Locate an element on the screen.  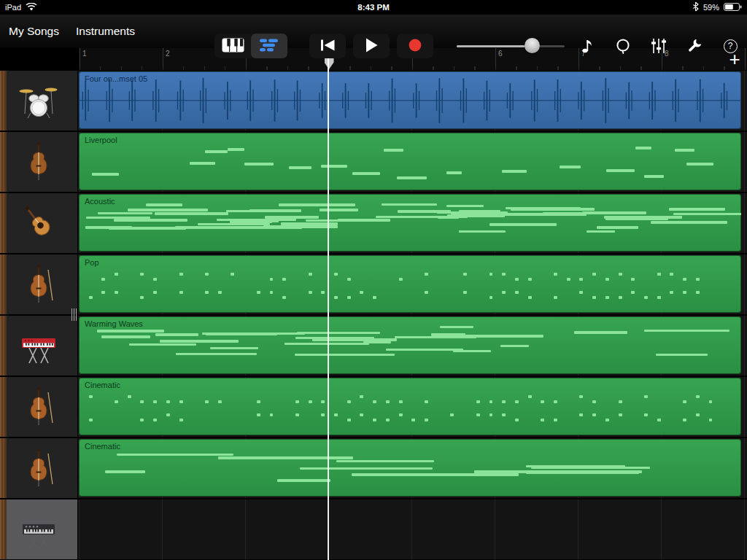
track-lane: Four on...mset 05 is located at coordinates (413, 101).